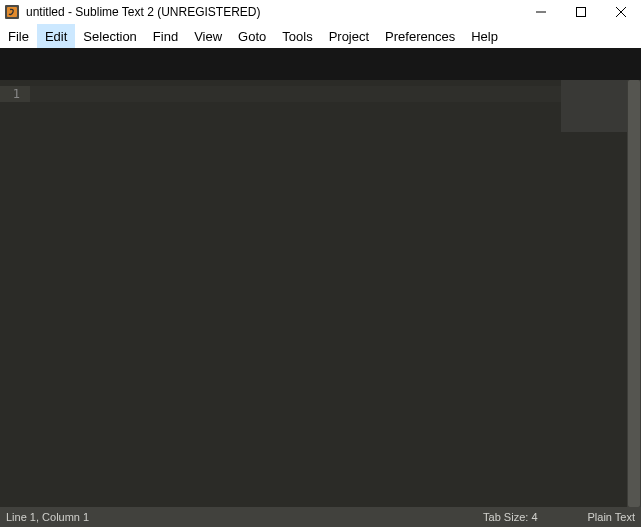  What do you see at coordinates (208, 36) in the screenshot?
I see `menu-view: View` at bounding box center [208, 36].